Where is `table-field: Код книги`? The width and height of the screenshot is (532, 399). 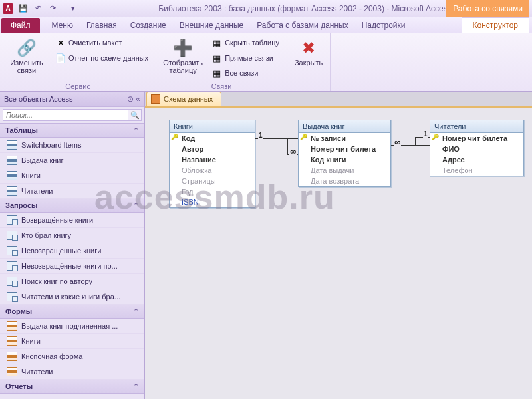 table-field: Код книги is located at coordinates (344, 160).